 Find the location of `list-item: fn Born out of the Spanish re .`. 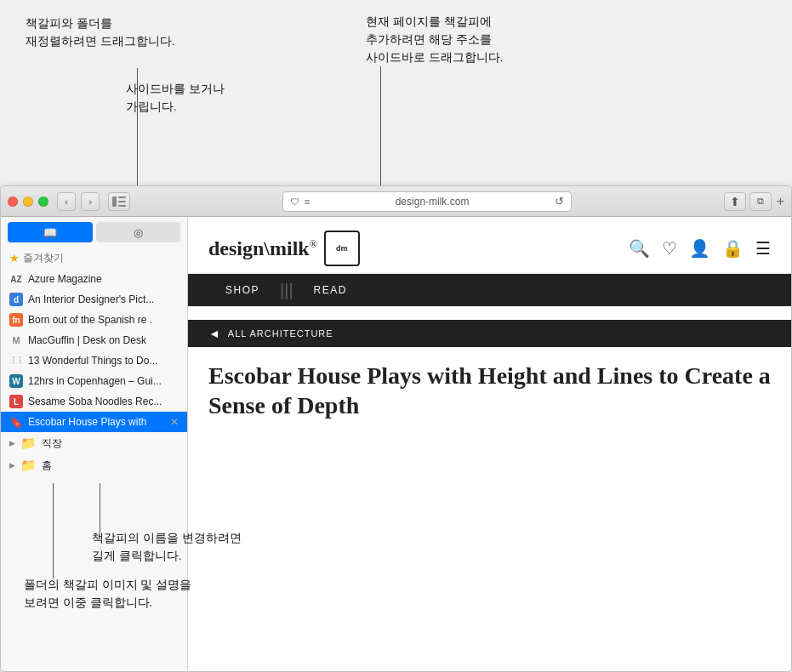

list-item: fn Born out of the Spanish re . is located at coordinates (94, 320).